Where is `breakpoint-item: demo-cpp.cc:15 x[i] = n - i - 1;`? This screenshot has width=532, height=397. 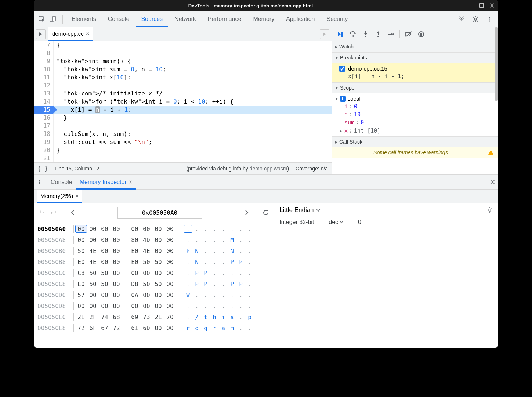
breakpoint-item: demo-cpp.cc:15 x[i] = n - i - 1; is located at coordinates (415, 73).